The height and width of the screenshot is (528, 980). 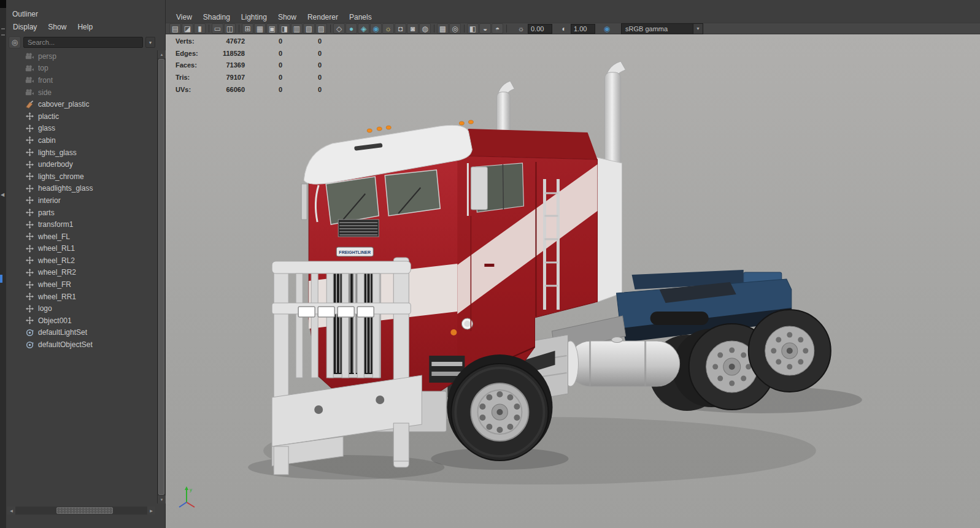 I want to click on outliner-item-label: front, so click(x=45, y=80).